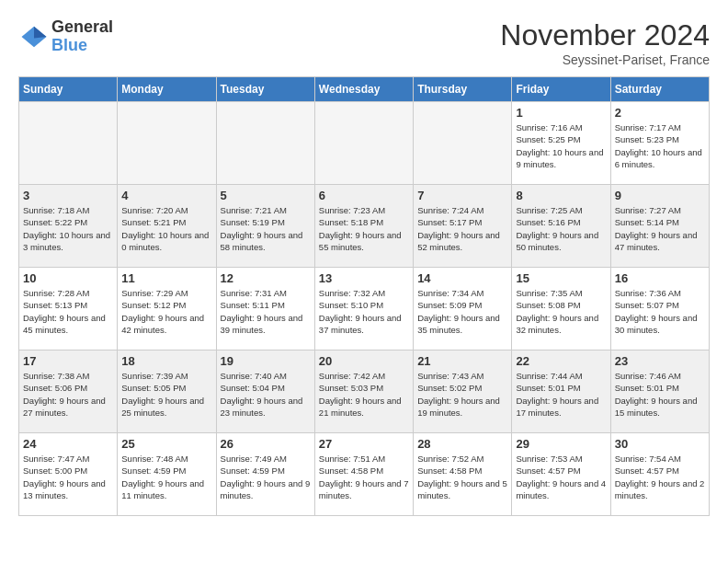 This screenshot has width=728, height=563. What do you see at coordinates (167, 392) in the screenshot?
I see `calendar-day-cell: 18Sunrise: 7:39 AM Sunset: 5:05 PM Dayli…` at bounding box center [167, 392].